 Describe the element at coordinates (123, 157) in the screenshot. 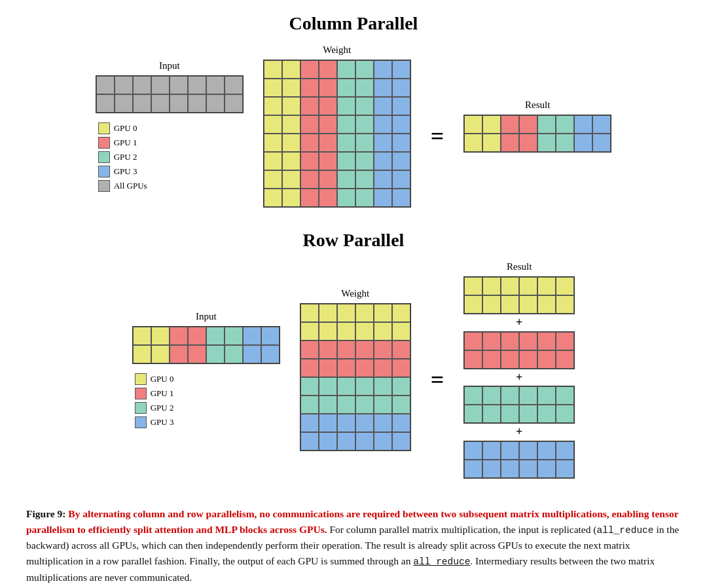

I see `legend-gpu2: GPU 2` at that location.